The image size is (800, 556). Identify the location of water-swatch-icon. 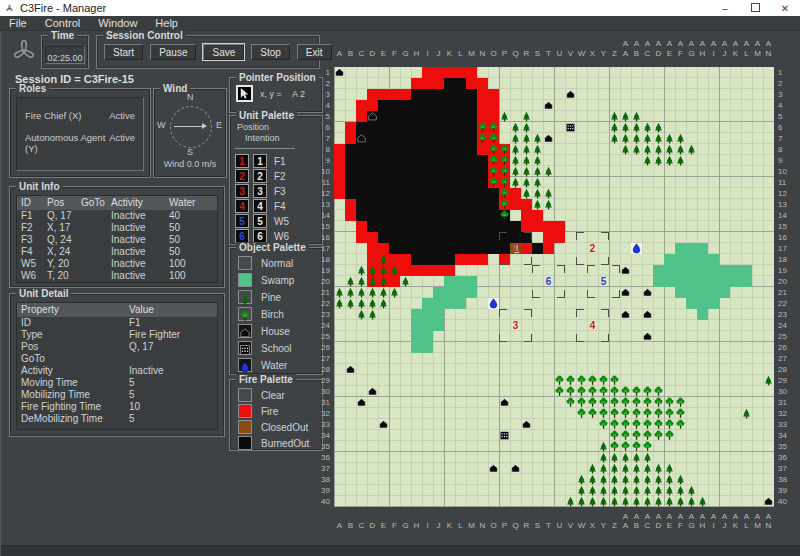
(245, 365).